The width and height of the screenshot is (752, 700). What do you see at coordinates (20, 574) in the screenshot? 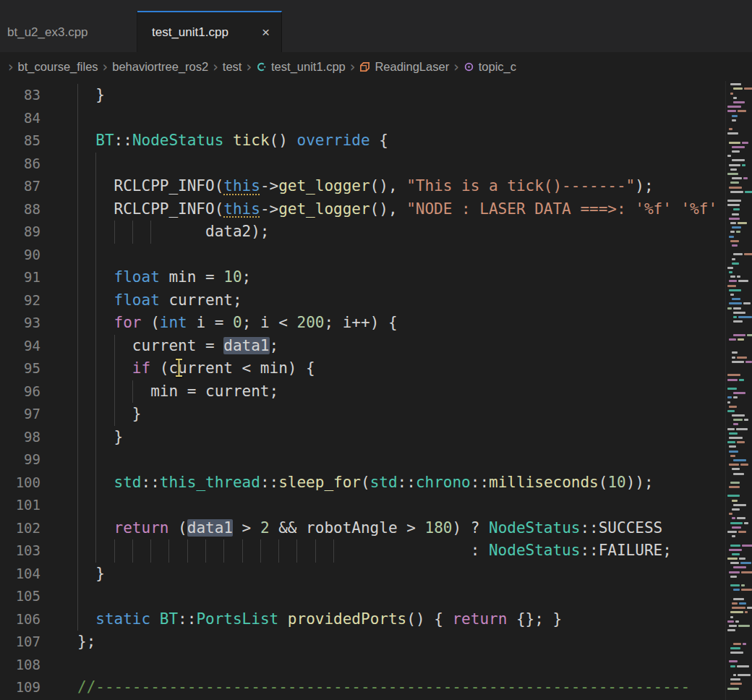
I see `line-number: 104` at bounding box center [20, 574].